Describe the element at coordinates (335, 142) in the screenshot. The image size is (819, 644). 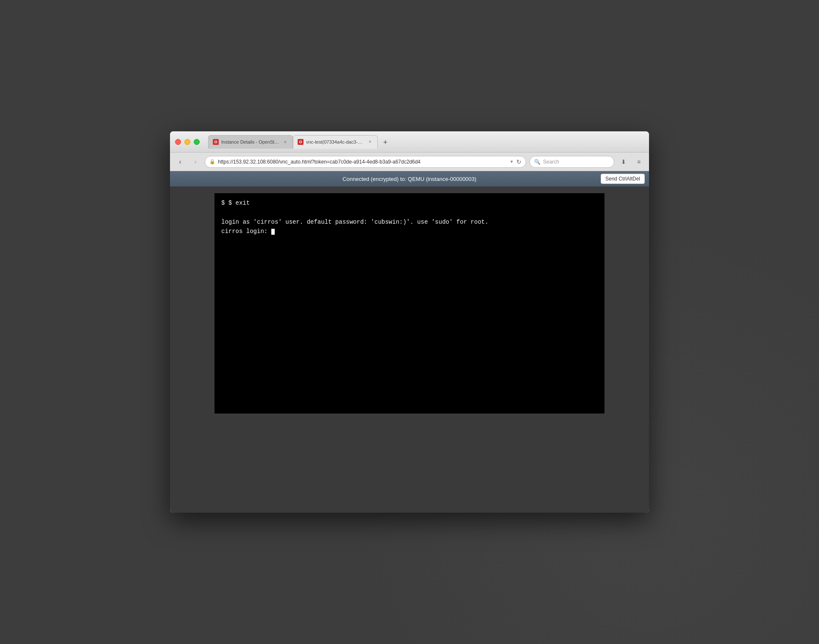
I see `tab-title-2: vnc-test(07334a4c-dac3-474b-8....` at that location.